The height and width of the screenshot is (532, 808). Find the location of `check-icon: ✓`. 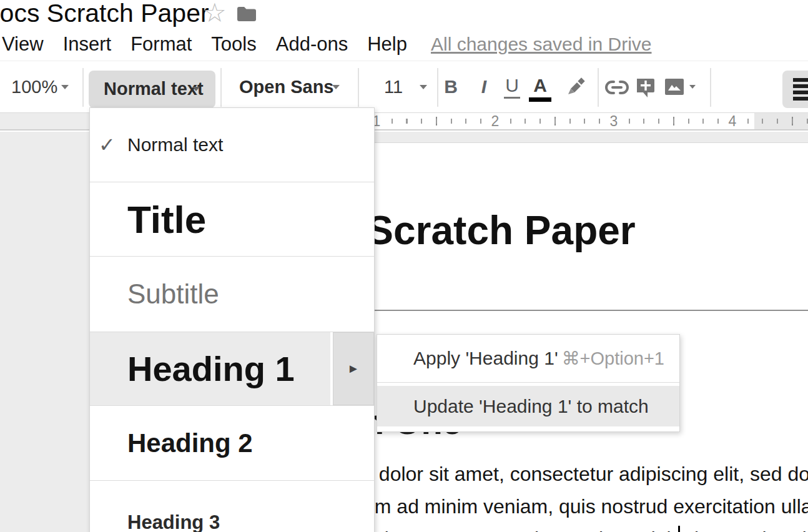

check-icon: ✓ is located at coordinates (107, 145).